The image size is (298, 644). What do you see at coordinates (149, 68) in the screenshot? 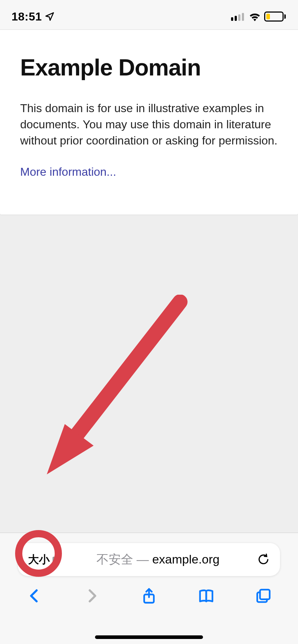
I see `page-title: Example Domain` at bounding box center [149, 68].